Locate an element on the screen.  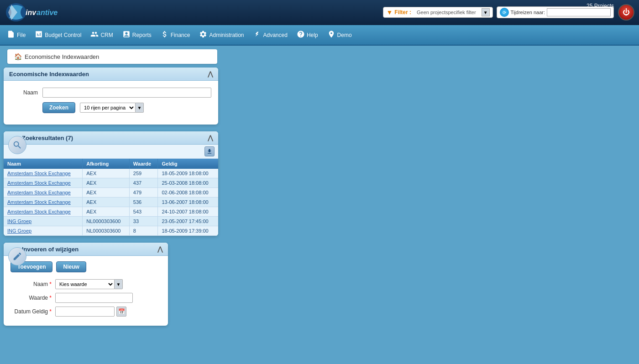
entry-naam-label: Naam * is located at coordinates (31, 284).